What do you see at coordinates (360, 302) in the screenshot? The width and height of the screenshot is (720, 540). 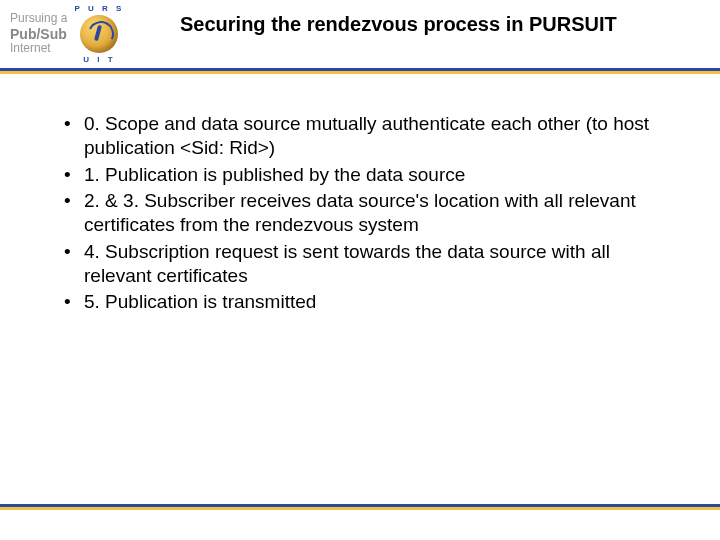 I see `list-item: 5. Publication is transmitted` at bounding box center [360, 302].